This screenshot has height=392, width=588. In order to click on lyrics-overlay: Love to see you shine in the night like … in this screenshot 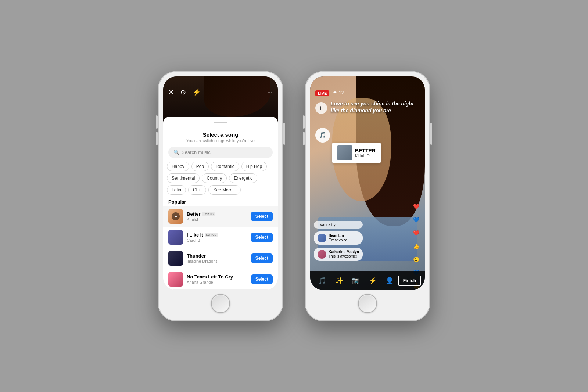, I will do `click(375, 107)`.